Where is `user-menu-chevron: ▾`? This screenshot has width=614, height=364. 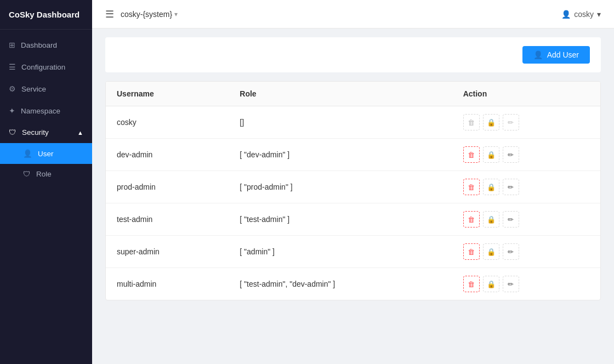 user-menu-chevron: ▾ is located at coordinates (599, 14).